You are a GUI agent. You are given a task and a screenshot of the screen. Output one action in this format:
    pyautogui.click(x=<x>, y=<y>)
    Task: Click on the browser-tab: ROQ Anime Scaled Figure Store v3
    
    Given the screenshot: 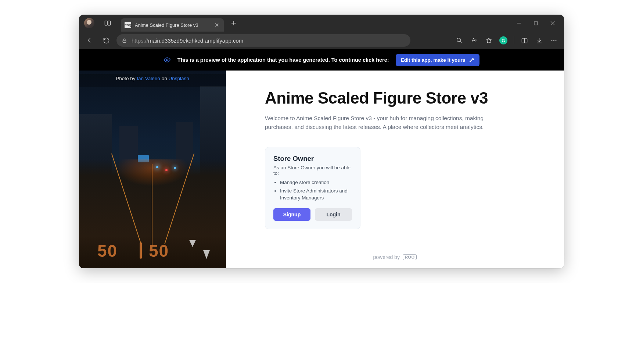 What is the action you would take?
    pyautogui.click(x=172, y=25)
    